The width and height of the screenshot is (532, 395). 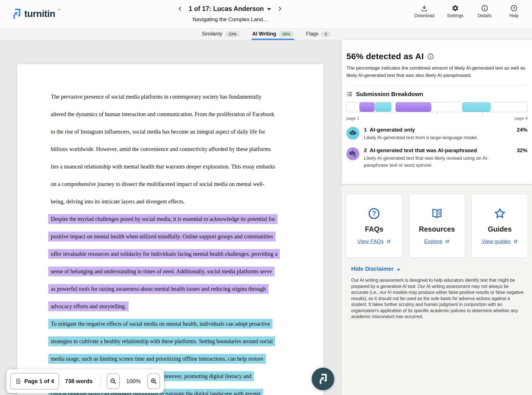 What do you see at coordinates (18, 381) in the screenshot?
I see `page-icon` at bounding box center [18, 381].